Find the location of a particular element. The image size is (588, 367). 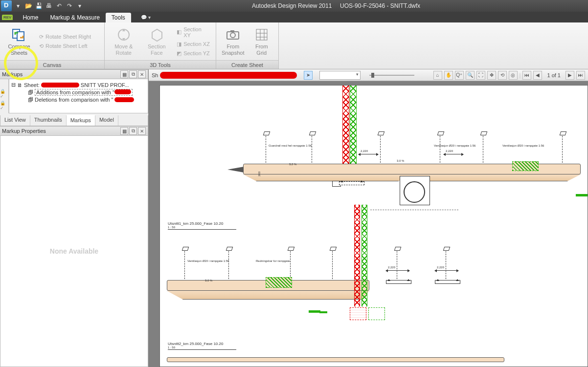

section-xy-button: ◧Section XY is located at coordinates (193, 32).